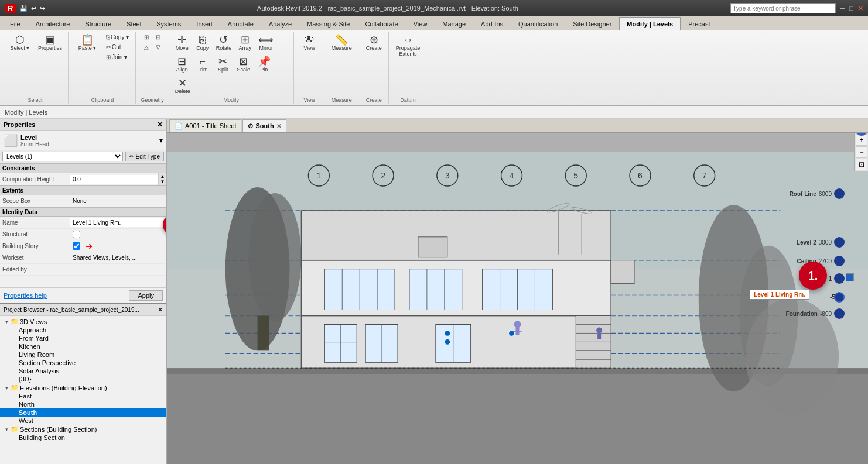  What do you see at coordinates (50, 43) in the screenshot?
I see `properties-btn: ▣ Properties` at bounding box center [50, 43].